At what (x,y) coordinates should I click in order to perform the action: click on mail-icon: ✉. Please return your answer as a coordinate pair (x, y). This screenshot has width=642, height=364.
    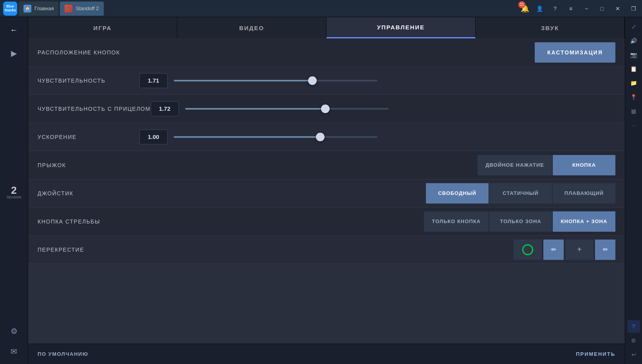
    Looking at the image, I should click on (14, 351).